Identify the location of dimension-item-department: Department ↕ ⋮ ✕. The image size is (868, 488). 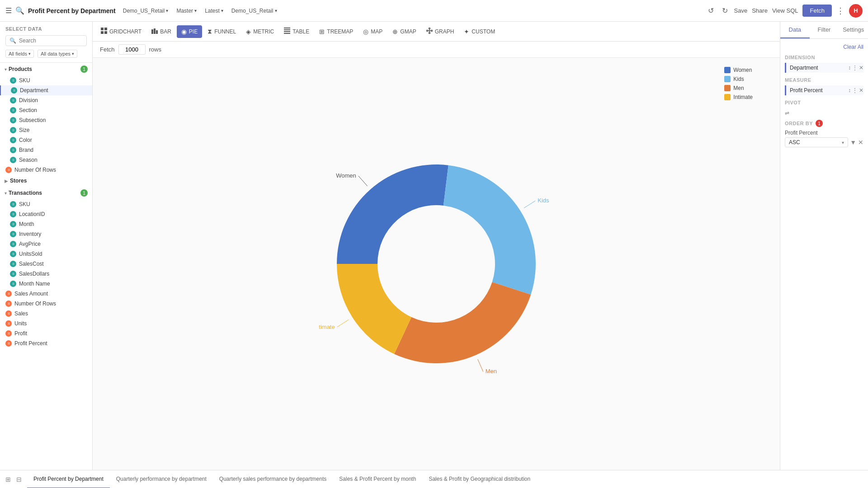
(824, 68).